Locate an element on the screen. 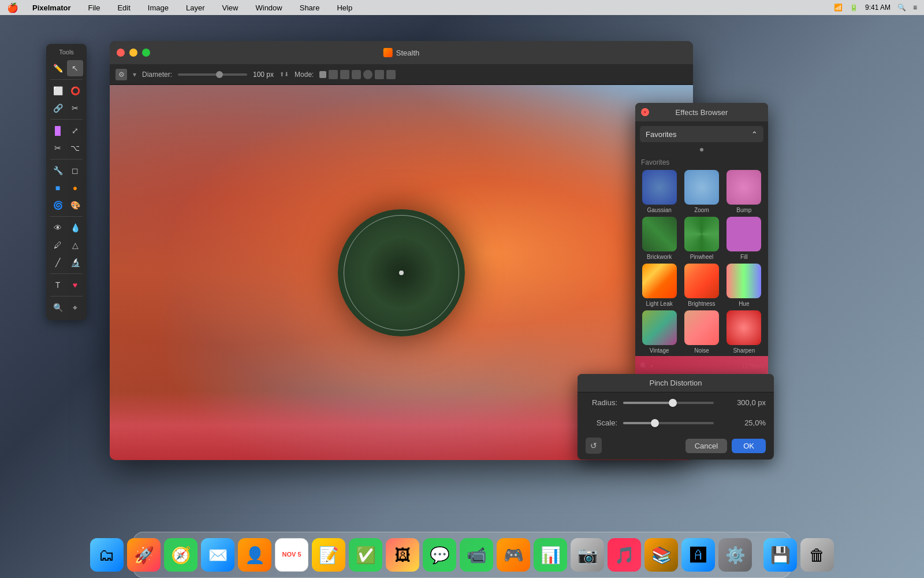 The height and width of the screenshot is (578, 924). menu-file: File is located at coordinates (94, 8).